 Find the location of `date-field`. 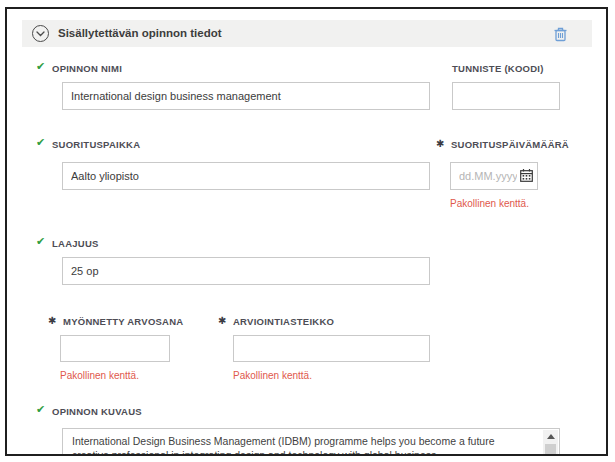

date-field is located at coordinates (494, 176).